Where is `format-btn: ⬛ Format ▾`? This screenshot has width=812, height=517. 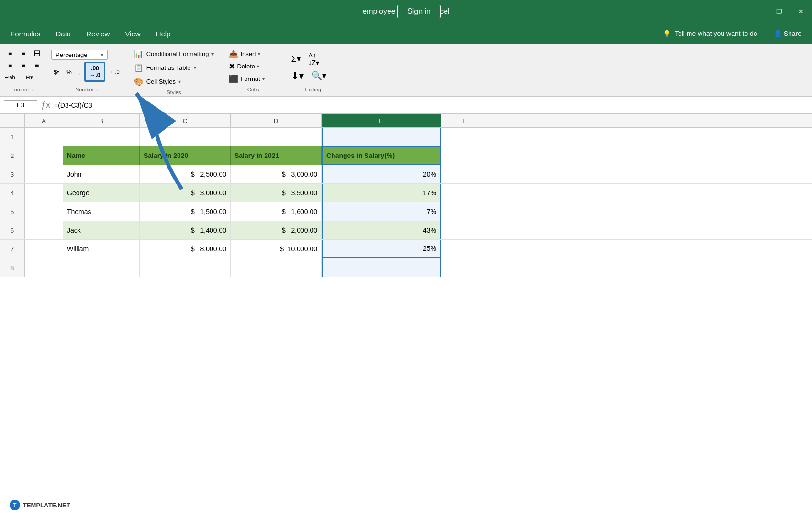
format-btn: ⬛ Format ▾ is located at coordinates (253, 79).